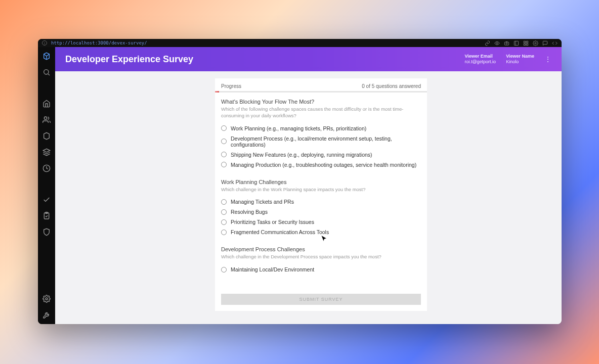  What do you see at coordinates (392, 86) in the screenshot?
I see `progress-status: 0 of 5 questions answered` at bounding box center [392, 86].